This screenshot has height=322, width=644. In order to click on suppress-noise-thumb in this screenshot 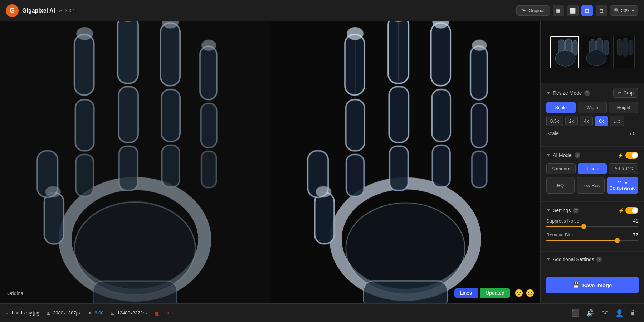, I will do `click(584, 226)`.